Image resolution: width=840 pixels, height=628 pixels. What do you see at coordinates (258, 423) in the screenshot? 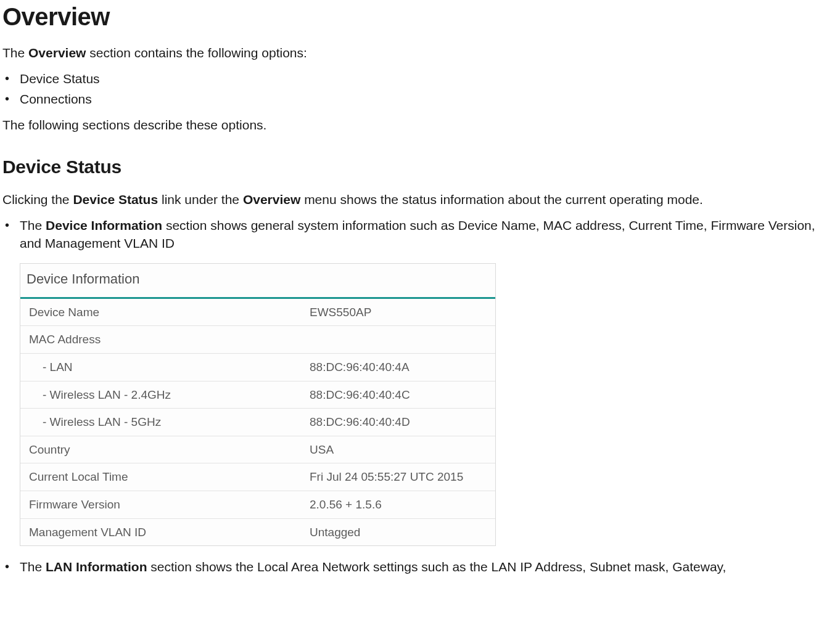
I see `table-row: - Wireless LAN - 5GHz88:DC:96:40:40:4D` at bounding box center [258, 423].